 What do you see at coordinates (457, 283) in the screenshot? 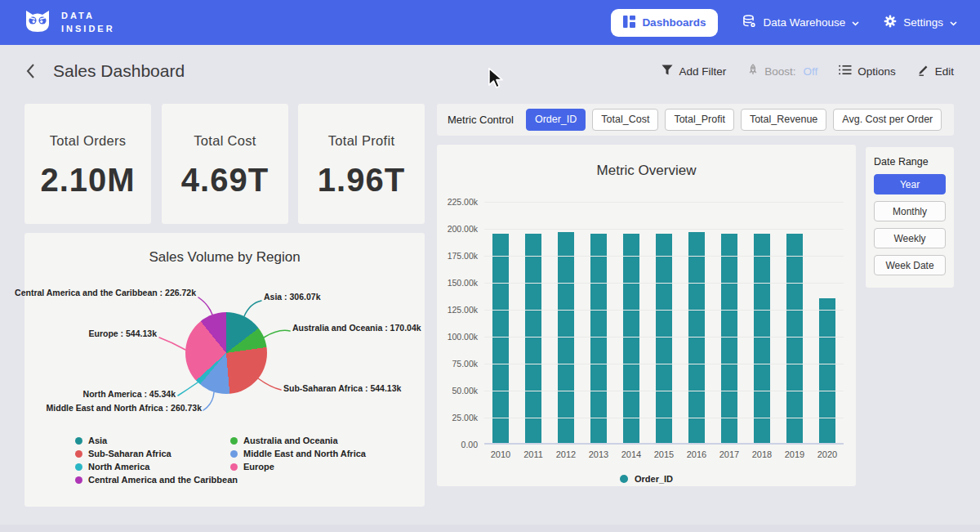
I see `y-tick-label: 150.00k` at bounding box center [457, 283].